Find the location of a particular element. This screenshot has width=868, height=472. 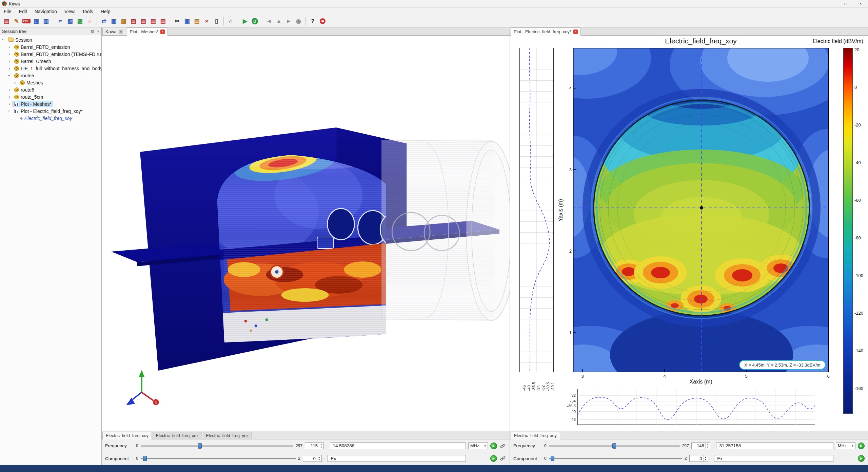

field-tab-electric-field-freq-xoz: Electric_field_freq_xoz is located at coordinates (177, 435).